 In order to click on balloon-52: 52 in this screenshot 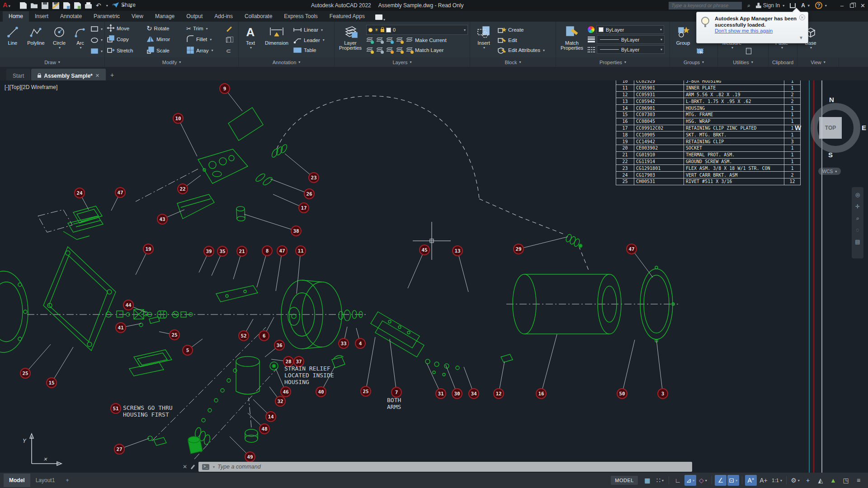, I will do `click(244, 336)`.